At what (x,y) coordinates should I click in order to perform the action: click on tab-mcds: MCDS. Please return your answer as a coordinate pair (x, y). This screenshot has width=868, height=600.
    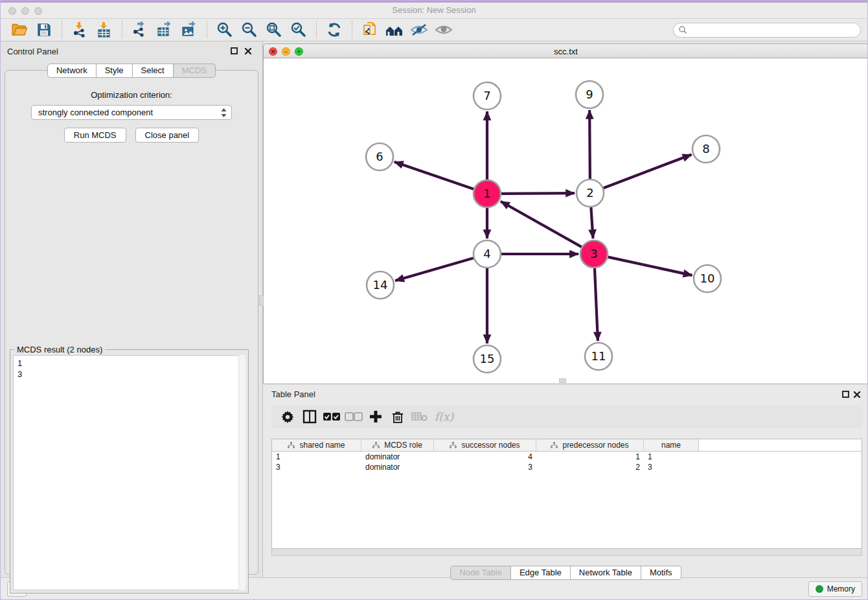
    Looking at the image, I should click on (194, 71).